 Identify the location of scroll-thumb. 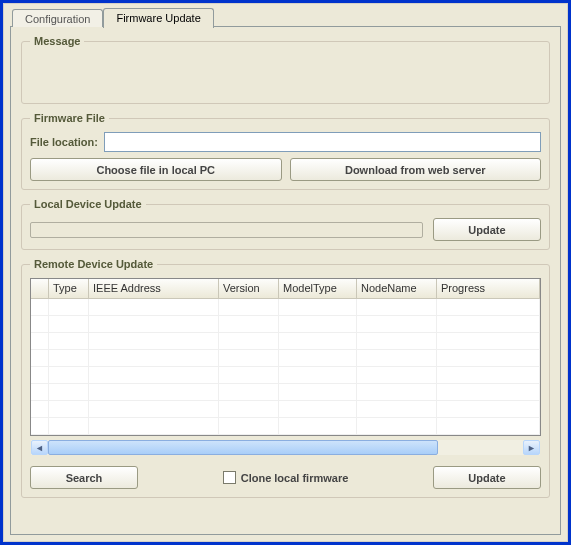
(243, 448).